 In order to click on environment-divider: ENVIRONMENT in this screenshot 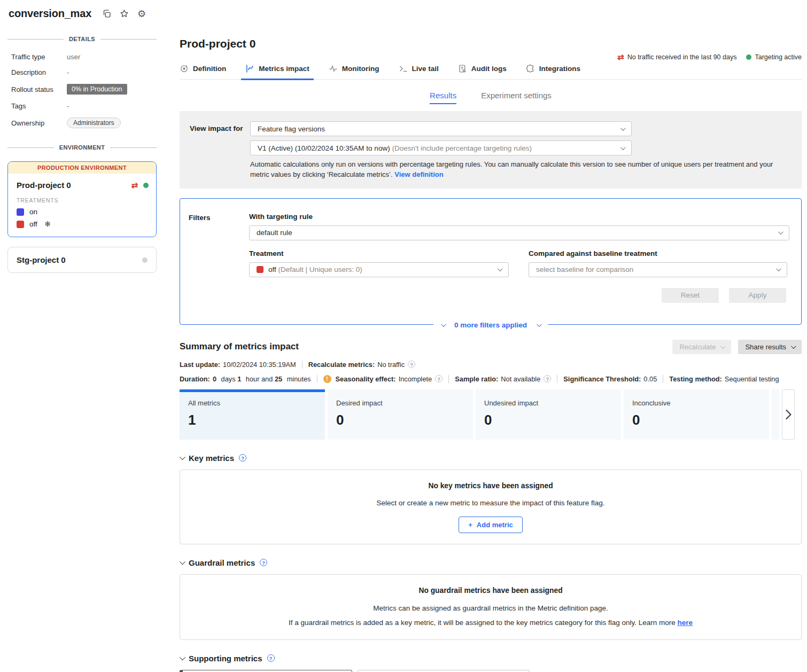, I will do `click(82, 147)`.